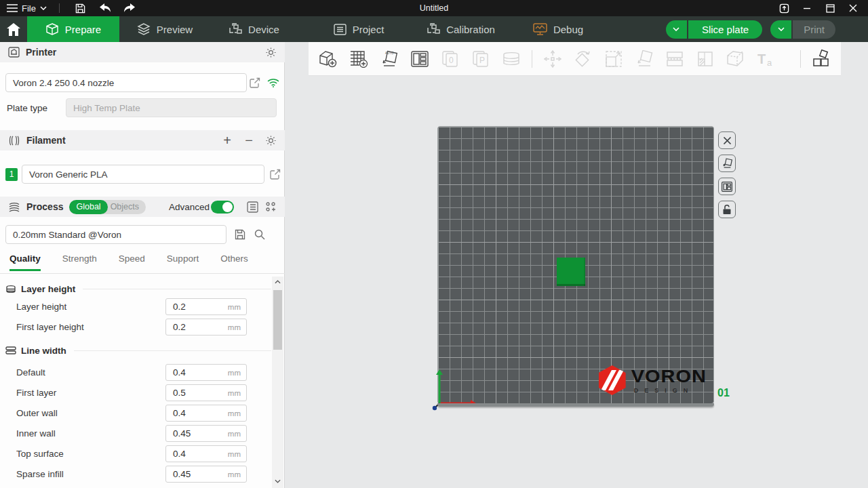 The width and height of the screenshot is (868, 488). Describe the element at coordinates (255, 83) in the screenshot. I see `edit-printer-icon` at that location.